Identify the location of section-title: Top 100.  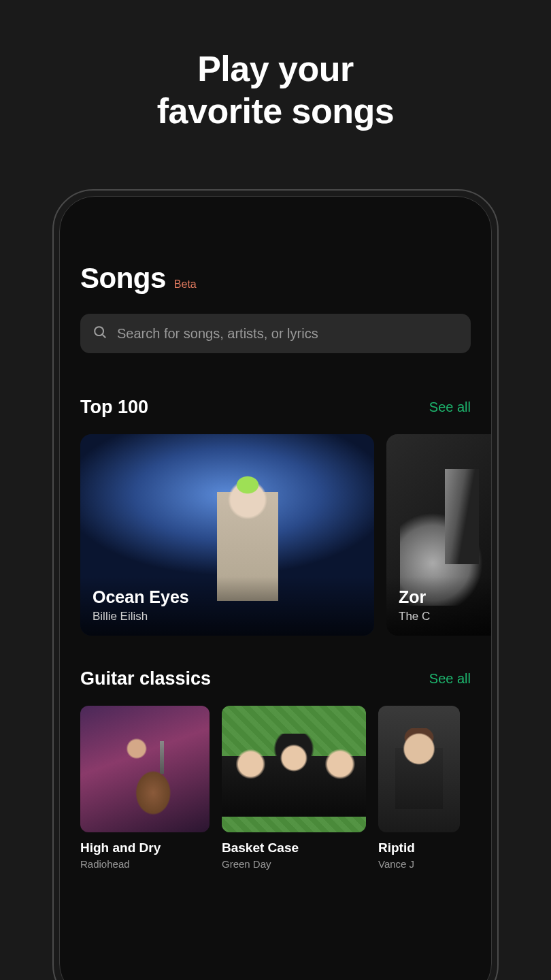
(114, 407).